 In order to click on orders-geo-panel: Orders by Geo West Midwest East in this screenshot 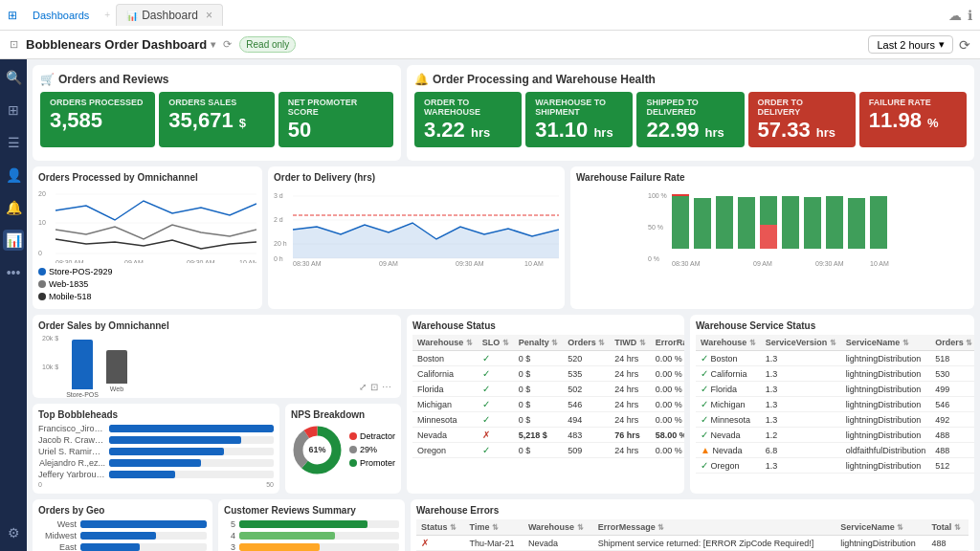, I will do `click(122, 525)`.